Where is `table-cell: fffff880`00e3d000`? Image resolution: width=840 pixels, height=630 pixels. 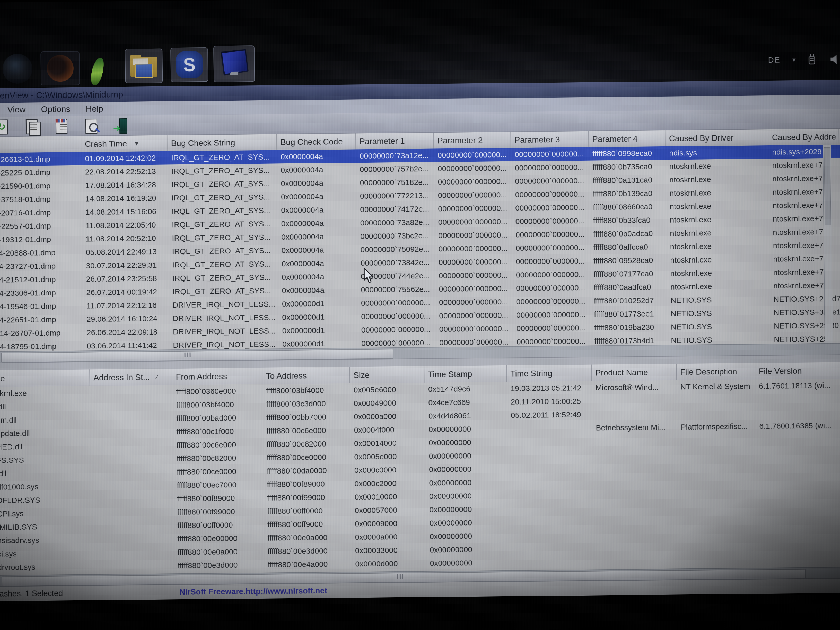 table-cell: fffff880`00e3d000 is located at coordinates (219, 565).